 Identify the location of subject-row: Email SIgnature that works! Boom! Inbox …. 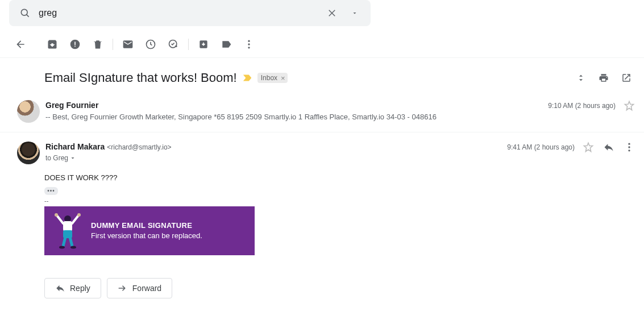
(322, 74).